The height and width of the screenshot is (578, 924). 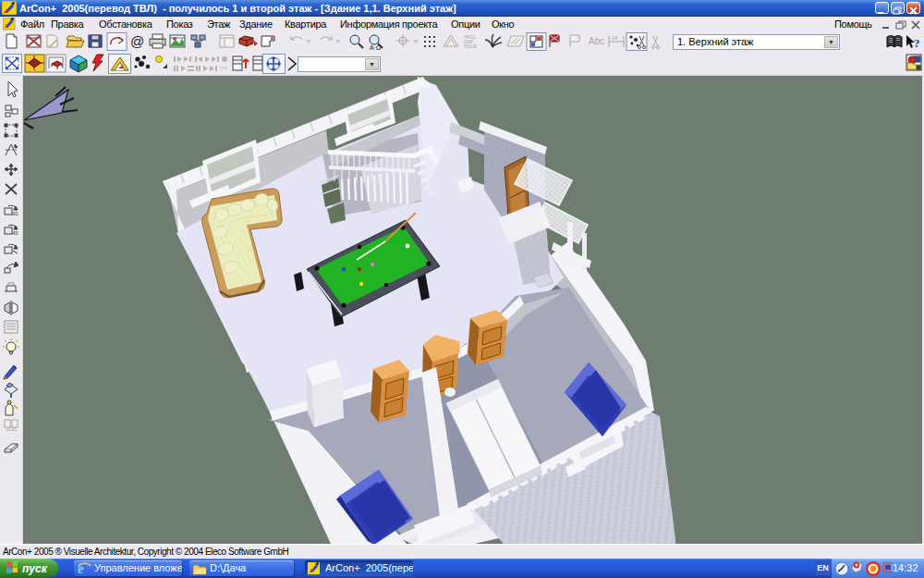 I want to click on svg-text: 90, so click(x=15, y=214).